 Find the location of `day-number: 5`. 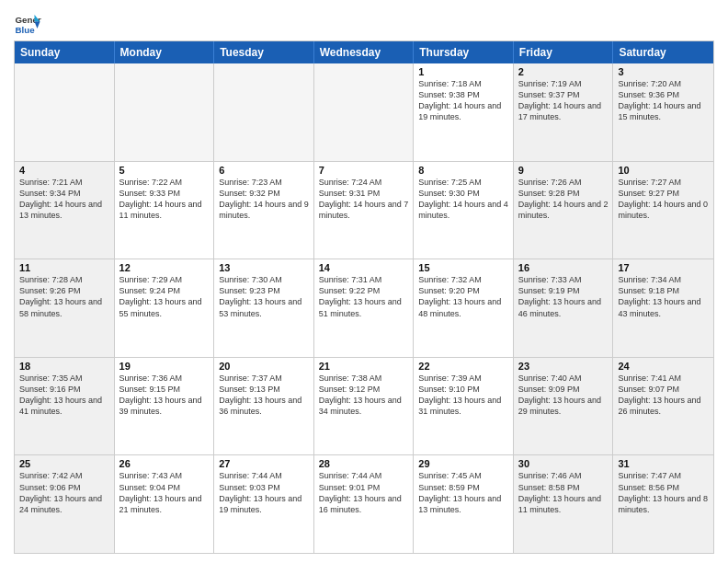

day-number: 5 is located at coordinates (165, 170).